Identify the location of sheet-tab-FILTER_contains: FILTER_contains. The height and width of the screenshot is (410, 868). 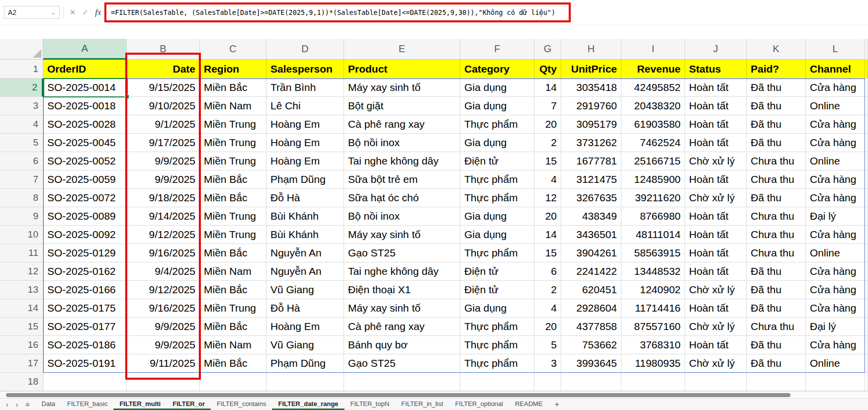
(242, 405).